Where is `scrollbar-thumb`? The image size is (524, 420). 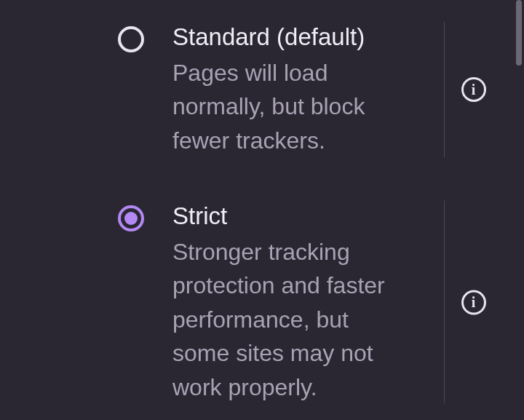 scrollbar-thumb is located at coordinates (519, 33).